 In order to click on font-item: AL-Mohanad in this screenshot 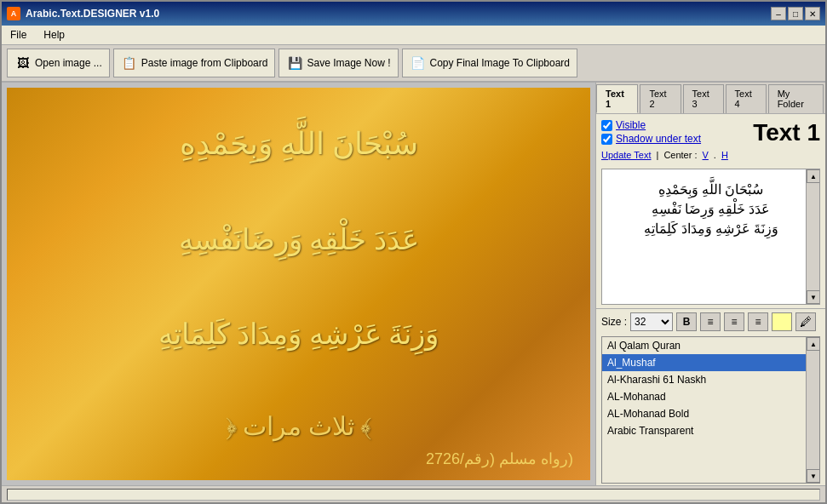, I will do `click(710, 397)`.